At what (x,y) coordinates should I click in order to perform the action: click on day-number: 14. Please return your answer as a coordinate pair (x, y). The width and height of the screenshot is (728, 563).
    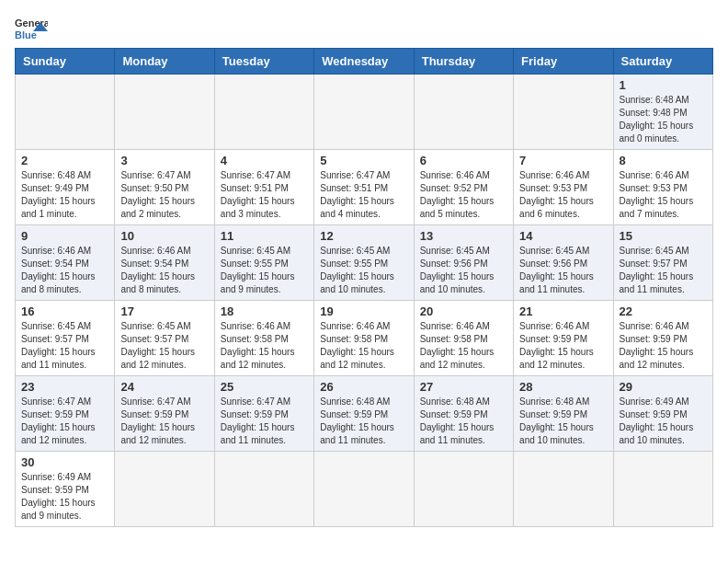
    Looking at the image, I should click on (563, 236).